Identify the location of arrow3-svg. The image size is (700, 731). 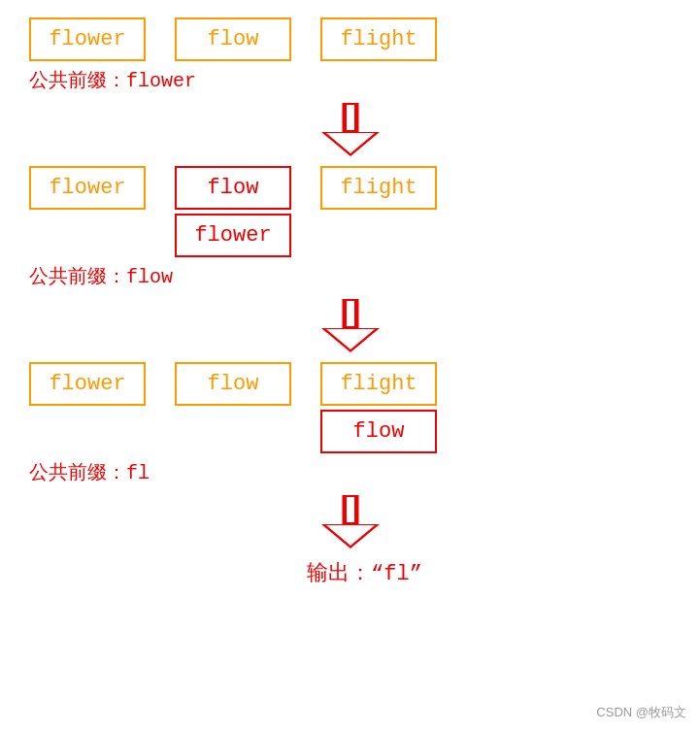
(350, 522).